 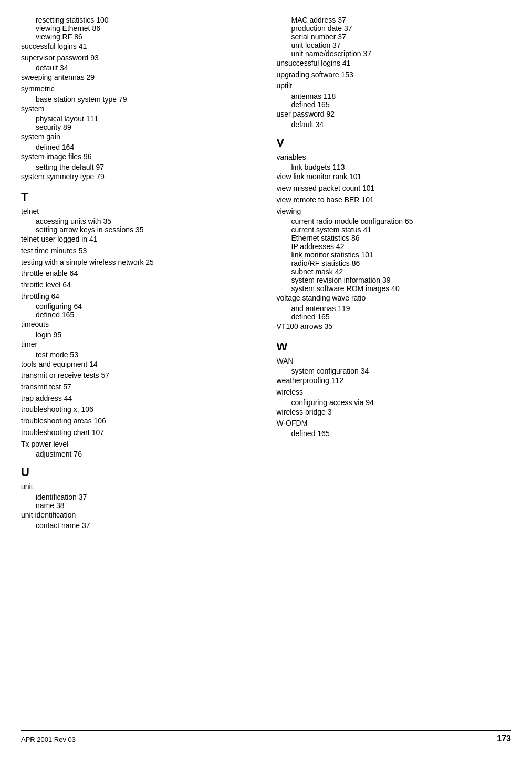 I want to click on index-entry-main: successful logins 41, so click(x=139, y=47).